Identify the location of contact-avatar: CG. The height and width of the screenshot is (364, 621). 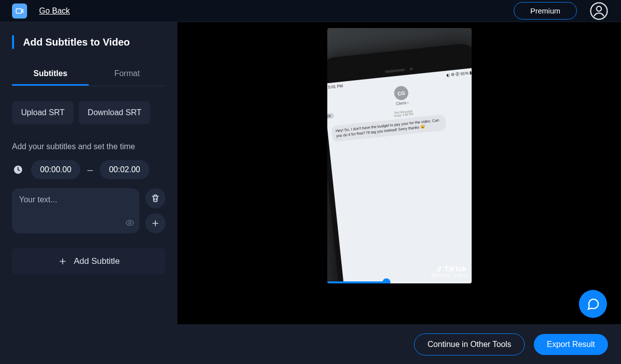
(401, 93).